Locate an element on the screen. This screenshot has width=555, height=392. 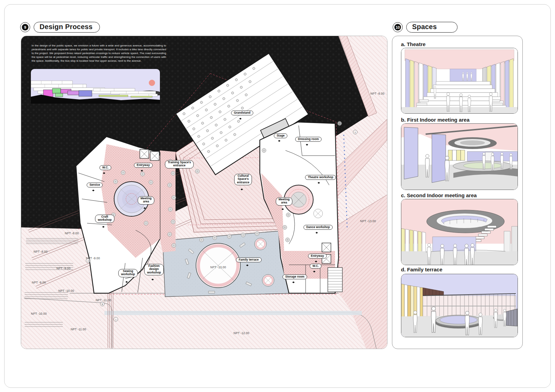
spaces-header: 10 Spaces is located at coordinates (425, 27).